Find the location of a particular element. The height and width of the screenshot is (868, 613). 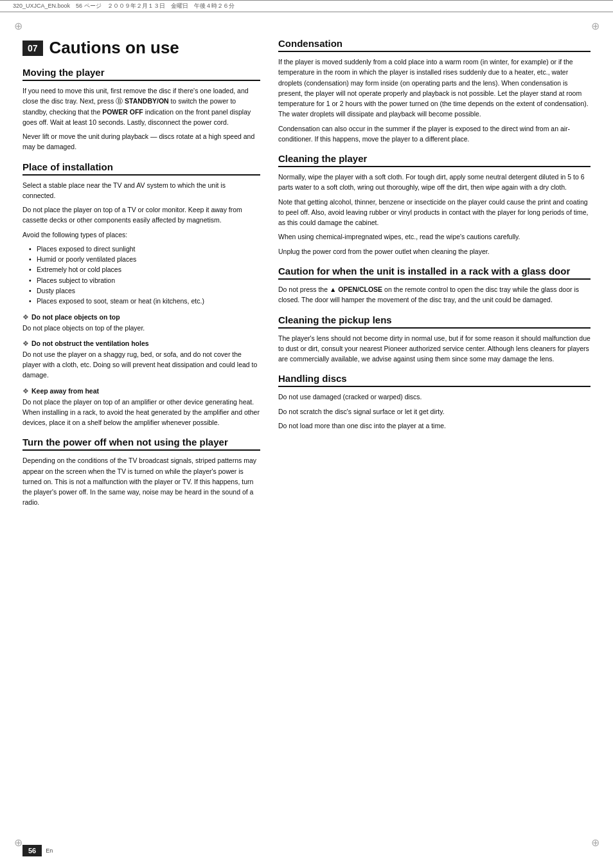

section-title-moving-player: Moving the player is located at coordinates (141, 74).